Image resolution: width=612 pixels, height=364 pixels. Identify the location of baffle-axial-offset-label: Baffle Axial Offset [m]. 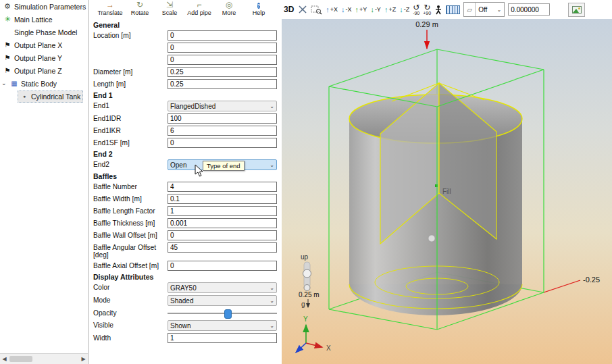
(130, 265).